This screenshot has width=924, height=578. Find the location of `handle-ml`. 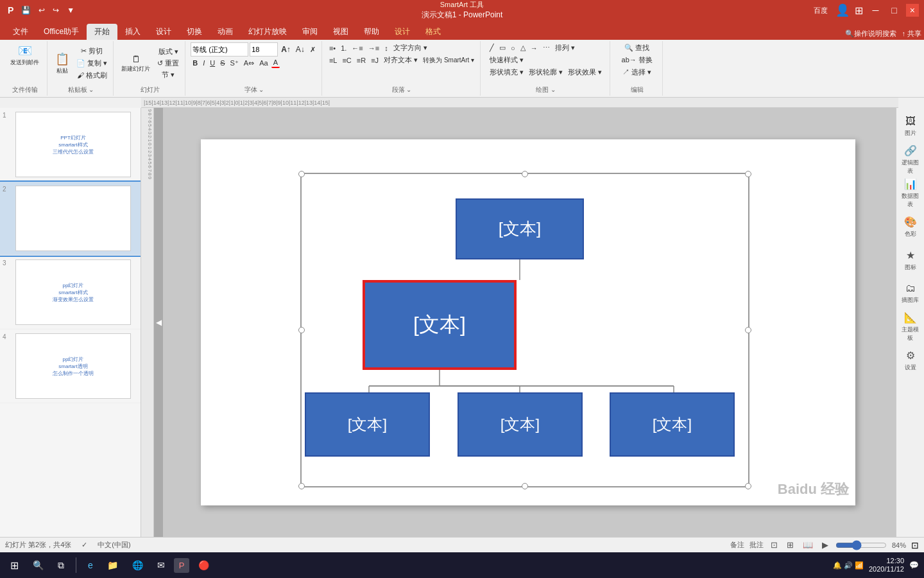

handle-ml is located at coordinates (302, 330).